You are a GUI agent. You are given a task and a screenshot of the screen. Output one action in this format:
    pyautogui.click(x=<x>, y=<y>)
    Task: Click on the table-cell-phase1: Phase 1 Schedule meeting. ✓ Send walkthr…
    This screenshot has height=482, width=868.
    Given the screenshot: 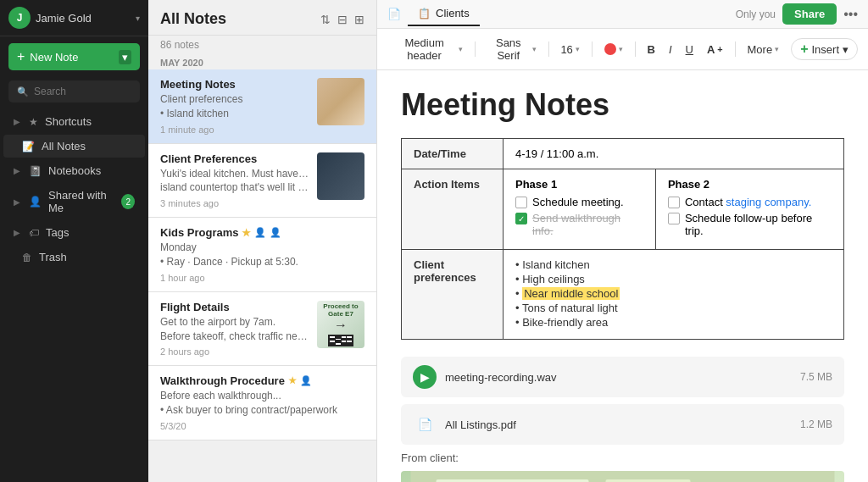 What is the action you would take?
    pyautogui.click(x=580, y=210)
    